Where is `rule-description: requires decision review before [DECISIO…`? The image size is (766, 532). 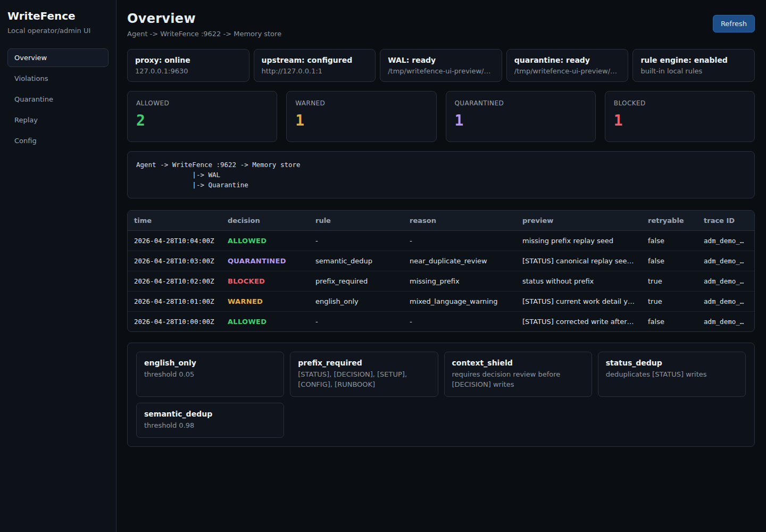 rule-description: requires decision review before [DECISIO… is located at coordinates (518, 380).